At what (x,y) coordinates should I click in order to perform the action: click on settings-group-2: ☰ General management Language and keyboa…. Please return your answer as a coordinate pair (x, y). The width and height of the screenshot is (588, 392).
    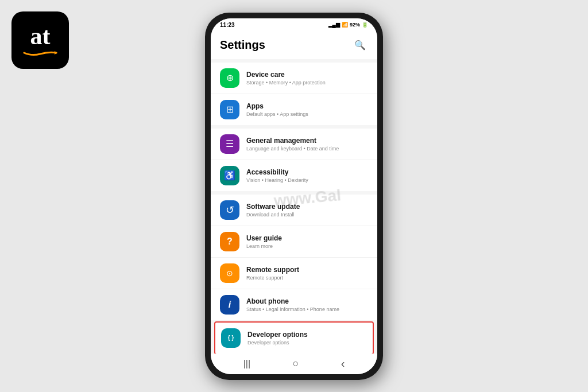
    Looking at the image, I should click on (294, 160).